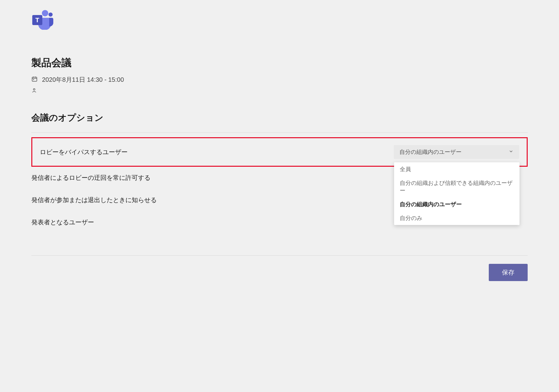 The image size is (559, 392). What do you see at coordinates (457, 169) in the screenshot?
I see `dropdown-option-everyone: 全員` at bounding box center [457, 169].